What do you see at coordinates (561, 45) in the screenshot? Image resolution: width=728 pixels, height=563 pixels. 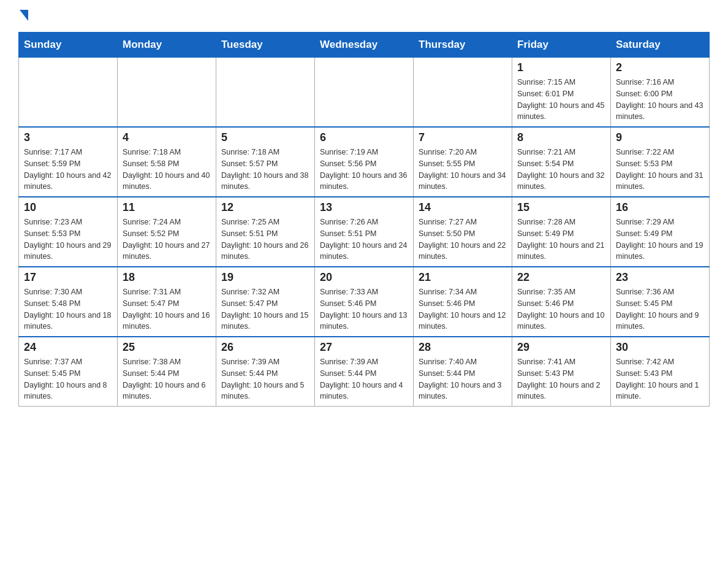 I see `day-of-week-header: Friday` at bounding box center [561, 45].